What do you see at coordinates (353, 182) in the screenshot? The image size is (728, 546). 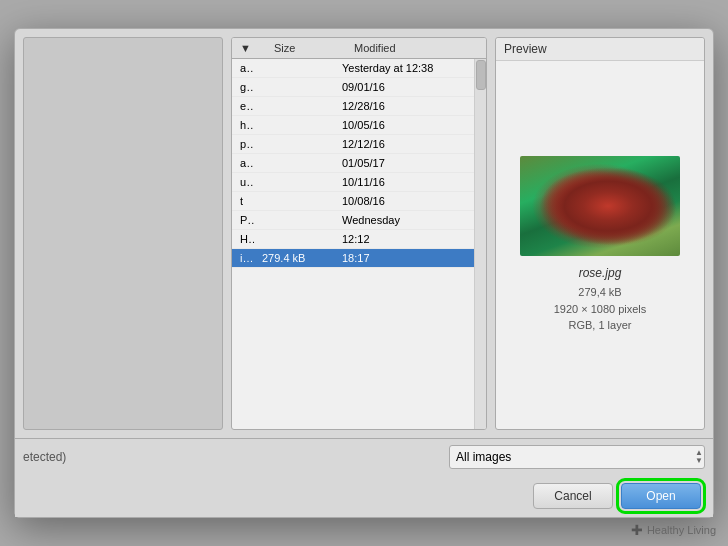 I see `table-row: ures 10/11/16` at bounding box center [353, 182].